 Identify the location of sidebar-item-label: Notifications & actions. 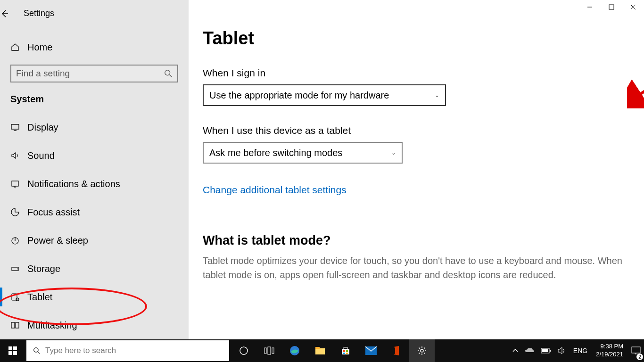
(74, 184).